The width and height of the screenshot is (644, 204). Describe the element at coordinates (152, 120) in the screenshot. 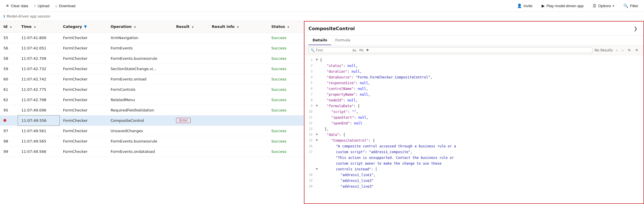

I see `table-row: 11:07:49.556FormCheckerCompositeControlE…` at that location.